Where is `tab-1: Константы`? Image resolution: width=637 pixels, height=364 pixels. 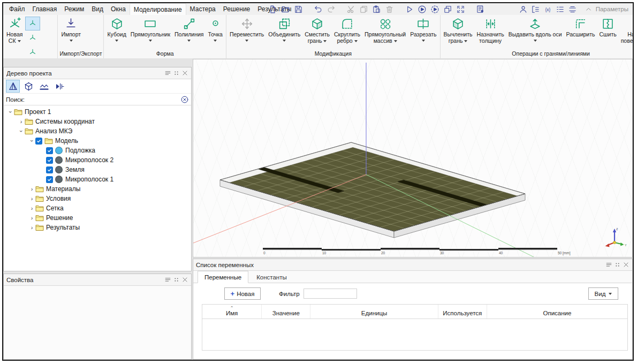
tab-1: Константы is located at coordinates (272, 277).